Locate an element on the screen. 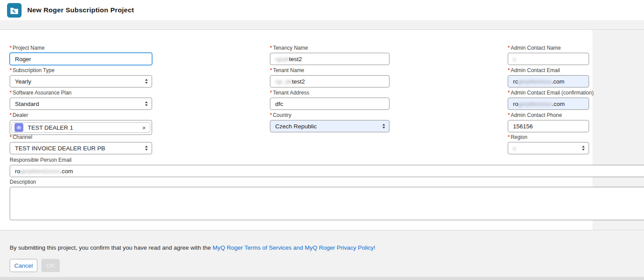 The height and width of the screenshot is (280, 644). project-name-input: Roger is located at coordinates (81, 59).